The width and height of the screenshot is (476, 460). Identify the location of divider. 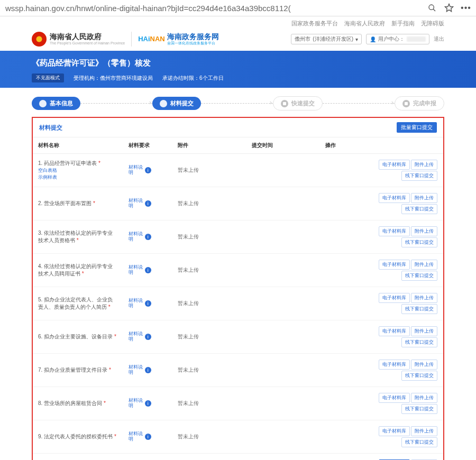
(131, 39).